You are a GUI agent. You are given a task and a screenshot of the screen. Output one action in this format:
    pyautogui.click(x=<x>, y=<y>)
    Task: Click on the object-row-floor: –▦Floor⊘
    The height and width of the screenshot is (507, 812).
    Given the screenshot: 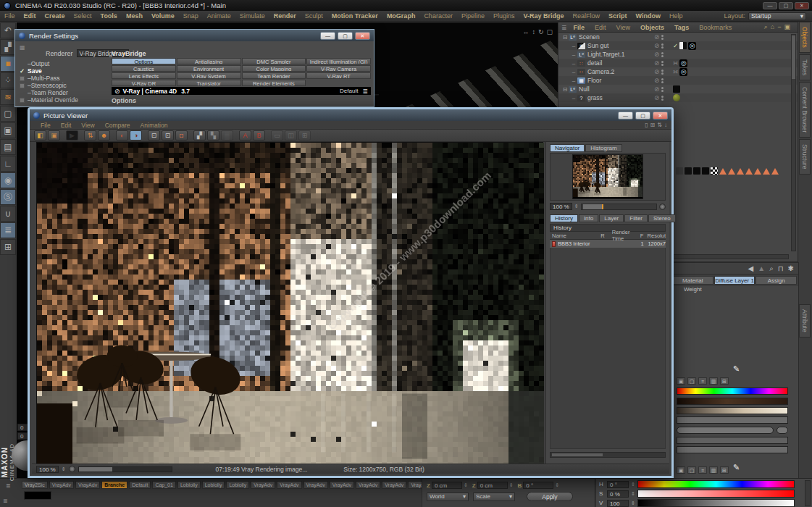 What is the action you would take?
    pyautogui.click(x=678, y=80)
    